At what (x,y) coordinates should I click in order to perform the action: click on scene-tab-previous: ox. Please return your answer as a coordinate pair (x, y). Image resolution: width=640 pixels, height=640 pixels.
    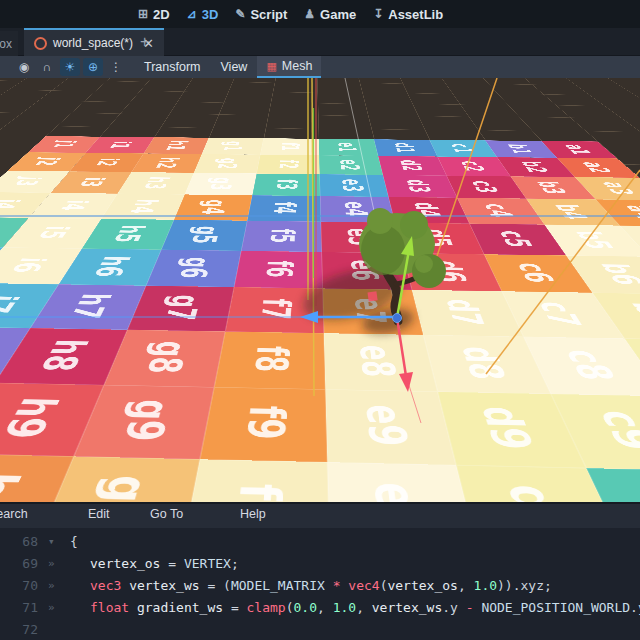
    Looking at the image, I should click on (9, 44).